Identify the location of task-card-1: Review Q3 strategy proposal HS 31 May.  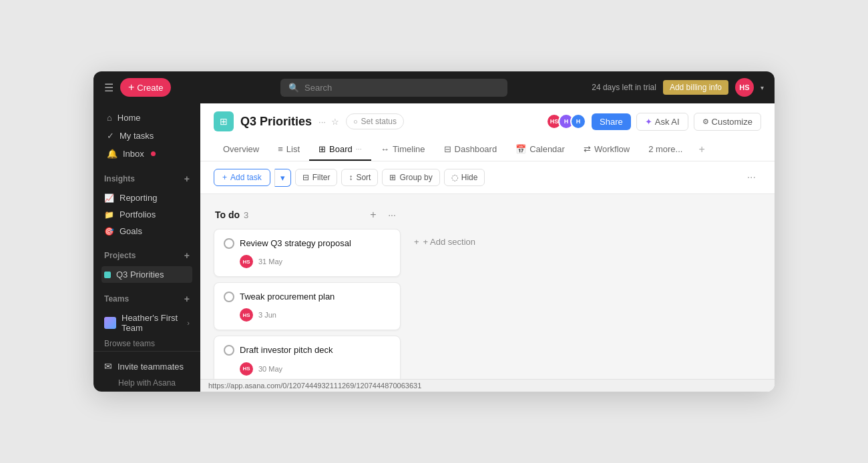
(307, 253).